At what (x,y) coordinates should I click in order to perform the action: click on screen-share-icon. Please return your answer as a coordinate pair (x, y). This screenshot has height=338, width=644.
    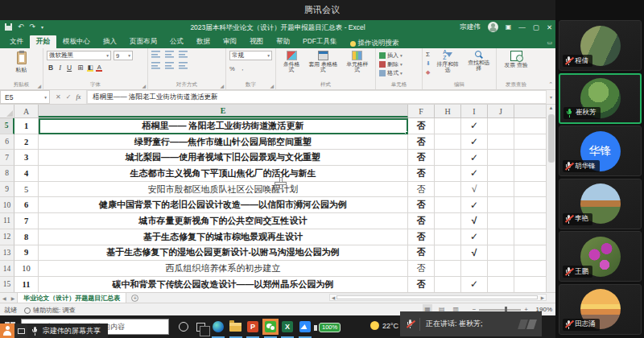
    Looking at the image, I should click on (21, 331).